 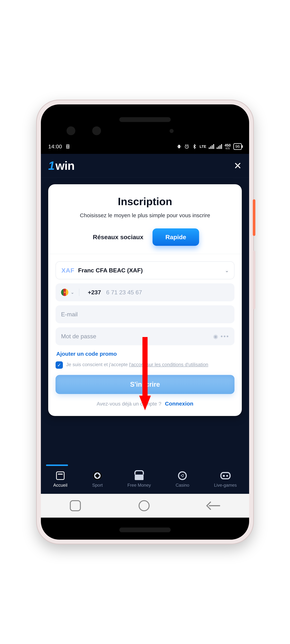 What do you see at coordinates (59, 365) in the screenshot?
I see `terms-checkbox: ✓` at bounding box center [59, 365].